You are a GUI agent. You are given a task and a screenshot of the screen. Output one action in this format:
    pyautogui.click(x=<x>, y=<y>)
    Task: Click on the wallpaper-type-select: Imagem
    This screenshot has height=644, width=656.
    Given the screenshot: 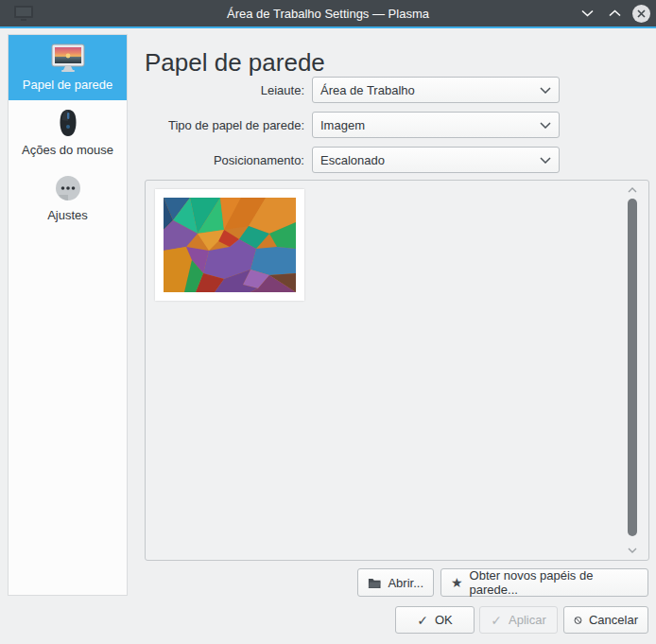 What is the action you would take?
    pyautogui.click(x=436, y=125)
    